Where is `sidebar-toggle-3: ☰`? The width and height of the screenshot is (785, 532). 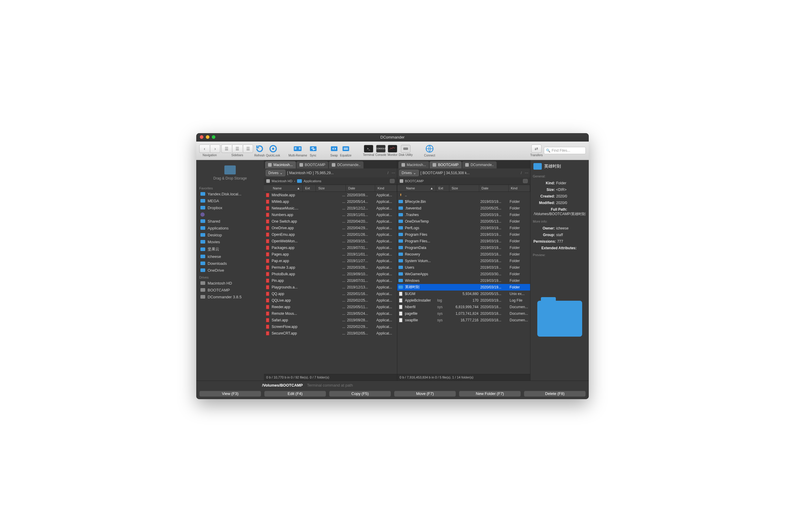 sidebar-toggle-3: ☰ is located at coordinates (248, 149).